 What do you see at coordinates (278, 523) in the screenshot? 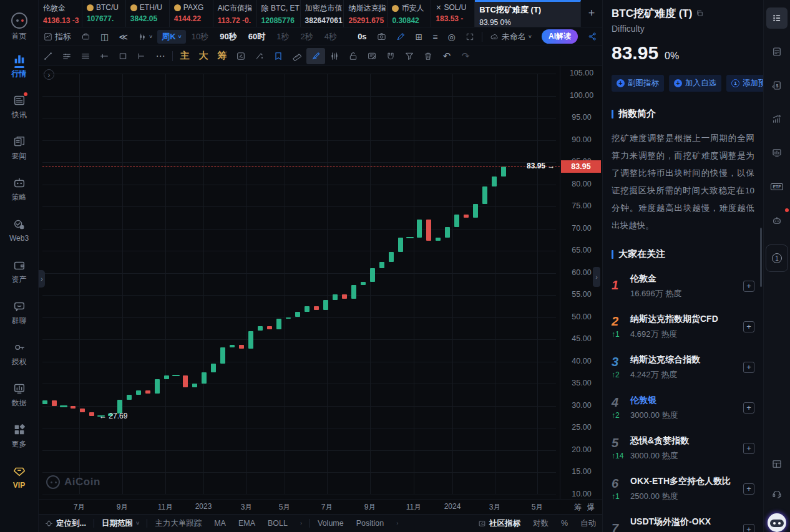
I see `boll-indicator-button: BOLL` at bounding box center [278, 523].